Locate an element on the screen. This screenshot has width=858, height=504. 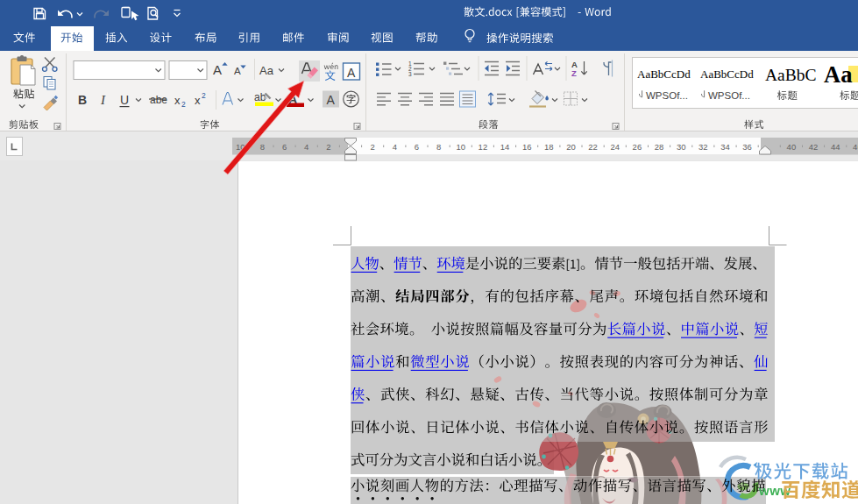
svg-text: 28 is located at coordinates (659, 147).